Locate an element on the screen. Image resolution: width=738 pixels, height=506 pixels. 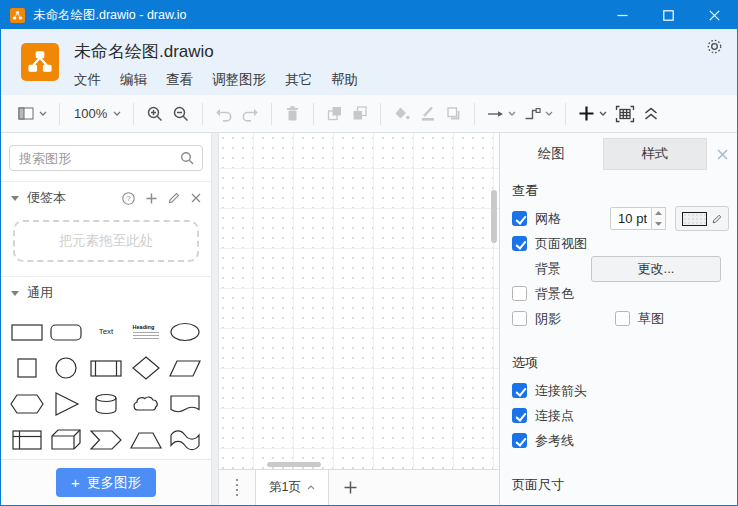
sidebar-resize-handle is located at coordinates (215, 319).